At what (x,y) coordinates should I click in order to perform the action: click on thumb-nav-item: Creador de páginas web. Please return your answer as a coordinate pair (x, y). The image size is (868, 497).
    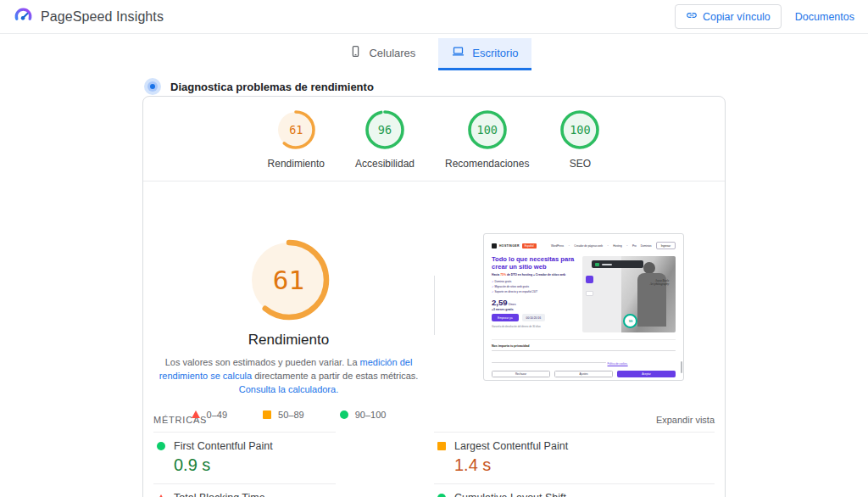
    Looking at the image, I should click on (588, 246).